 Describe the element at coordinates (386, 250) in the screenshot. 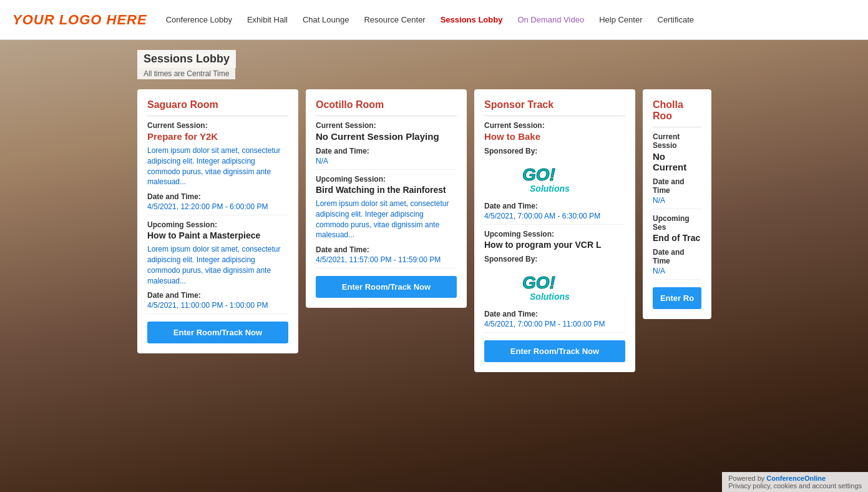

I see `ocotillo-upcoming-date-label: Date and Time:` at that location.